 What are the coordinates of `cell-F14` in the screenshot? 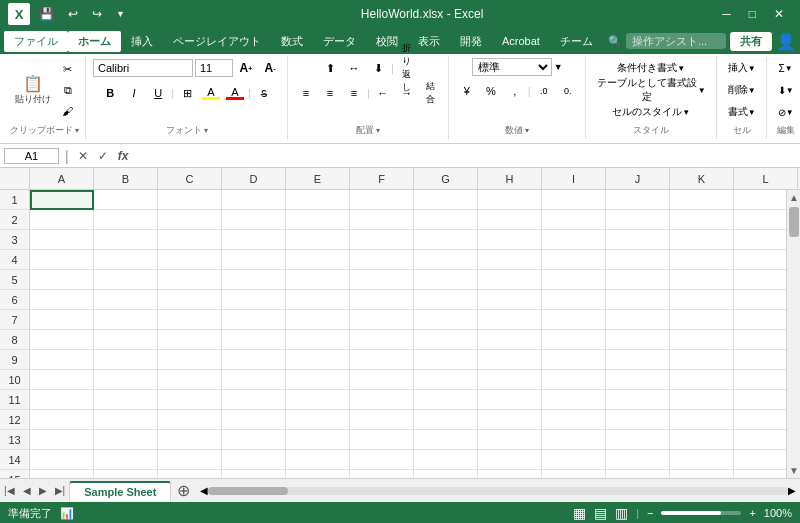 It's located at (382, 460).